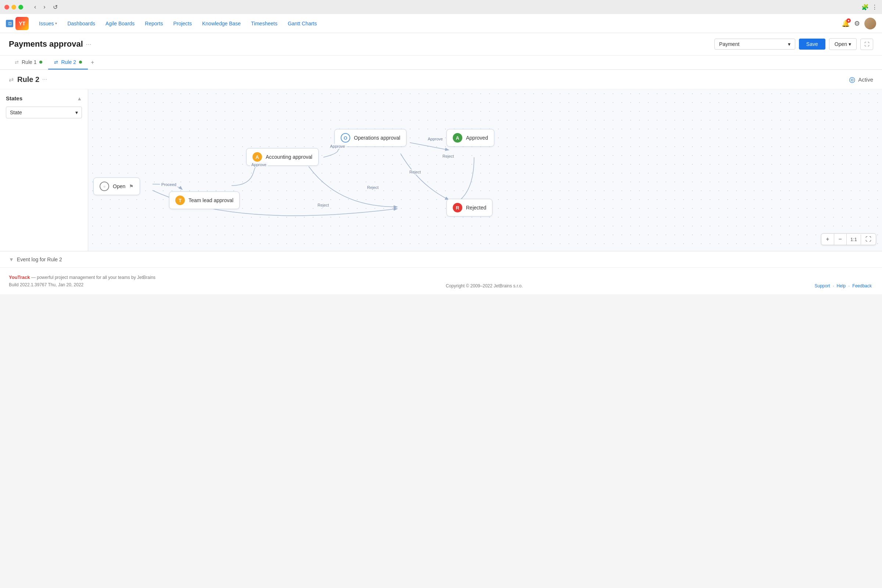  What do you see at coordinates (44, 170) in the screenshot?
I see `states-panel: States ▲ State ▾` at bounding box center [44, 170].